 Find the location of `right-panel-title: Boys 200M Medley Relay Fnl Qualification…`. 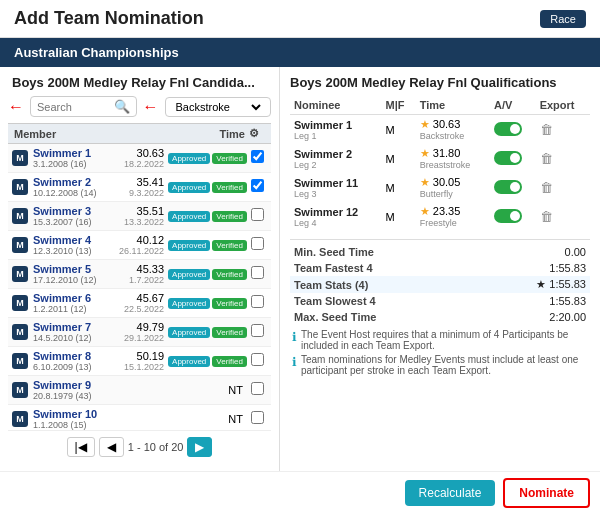

right-panel-title: Boys 200M Medley Relay Fnl Qualification… is located at coordinates (440, 82).